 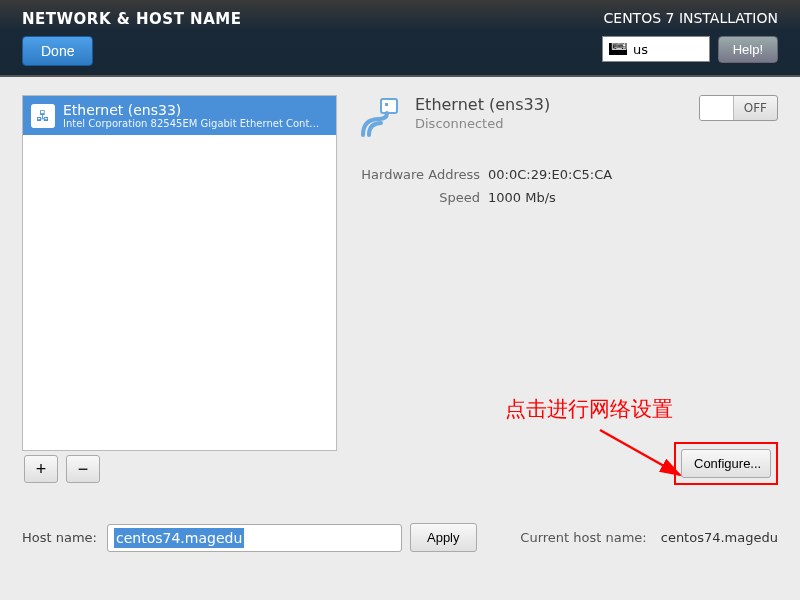 I want to click on apply-button: Apply, so click(x=444, y=538).